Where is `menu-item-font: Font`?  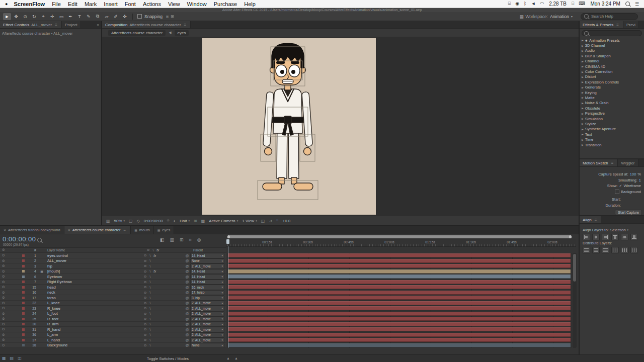 menu-item-font: Font is located at coordinates (130, 4).